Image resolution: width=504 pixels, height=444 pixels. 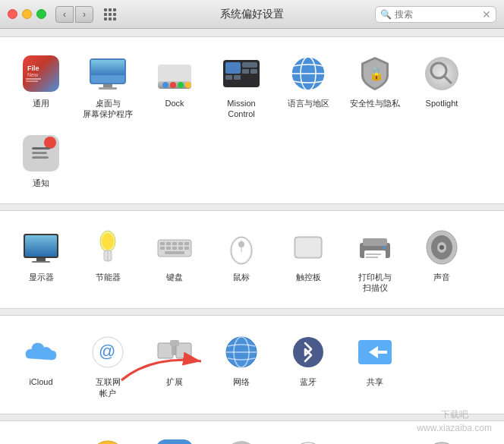 What do you see at coordinates (108, 74) in the screenshot?
I see `desktop-icon` at bounding box center [108, 74].